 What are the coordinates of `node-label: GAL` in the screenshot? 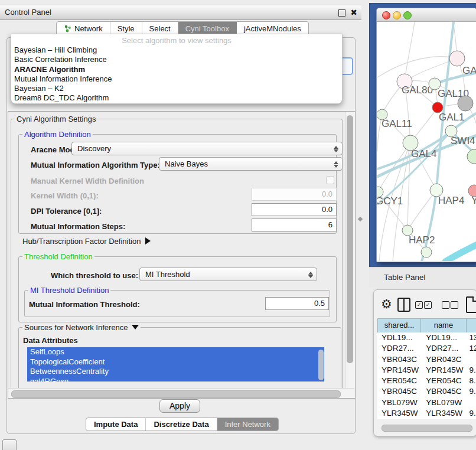 It's located at (469, 71).